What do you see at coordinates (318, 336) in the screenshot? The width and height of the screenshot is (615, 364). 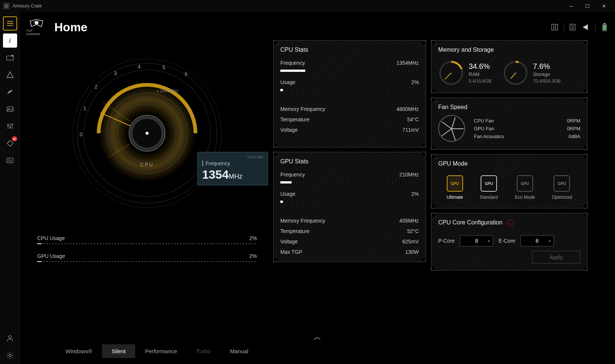 I see `expand-arrow-icon: ︽` at bounding box center [318, 336].